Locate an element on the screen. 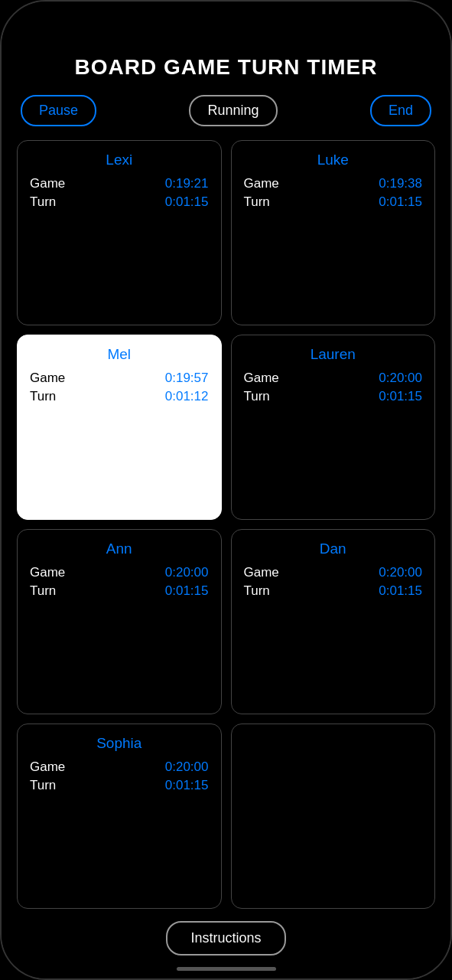  player-card-sophia: Sophia Game 0:20:00 Turn 0:01:15 is located at coordinates (119, 816).